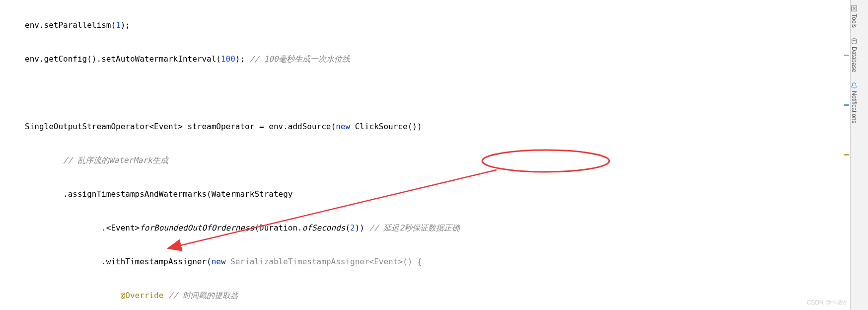  I want to click on code-comment: // 延迟2秒保证数据正确, so click(415, 228).